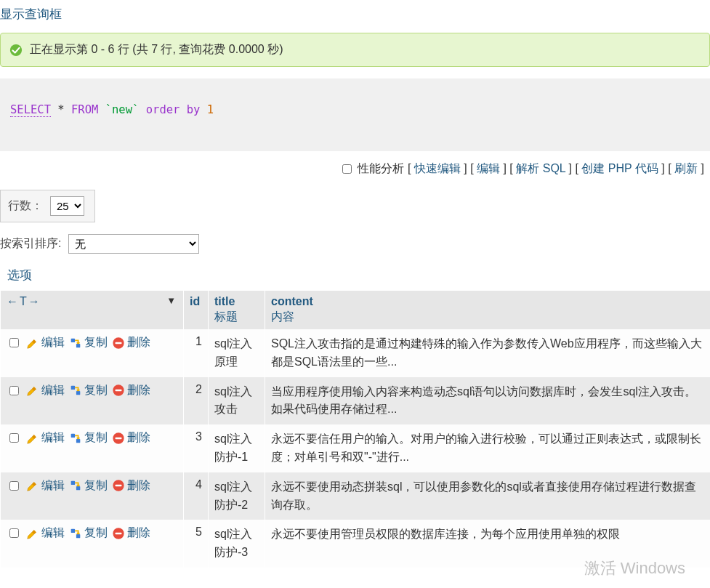 The image size is (710, 588). Describe the element at coordinates (48, 206) in the screenshot. I see `rows-control: 行数： 25` at that location.